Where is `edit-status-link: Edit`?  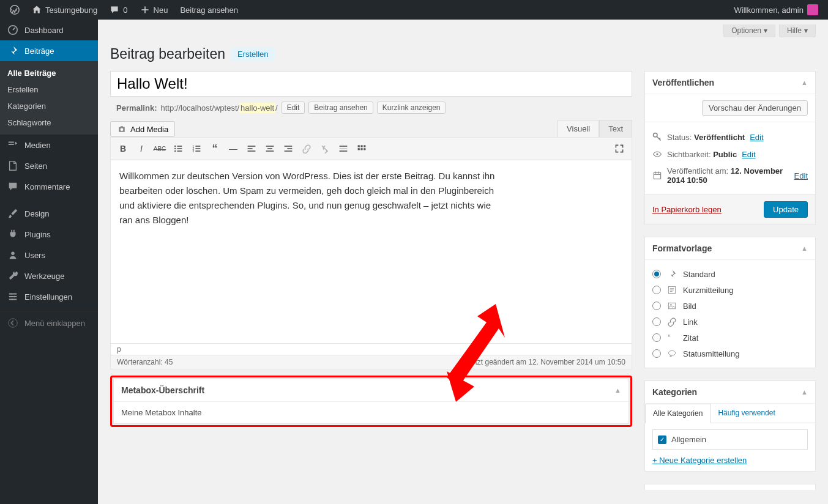 edit-status-link: Edit is located at coordinates (756, 137).